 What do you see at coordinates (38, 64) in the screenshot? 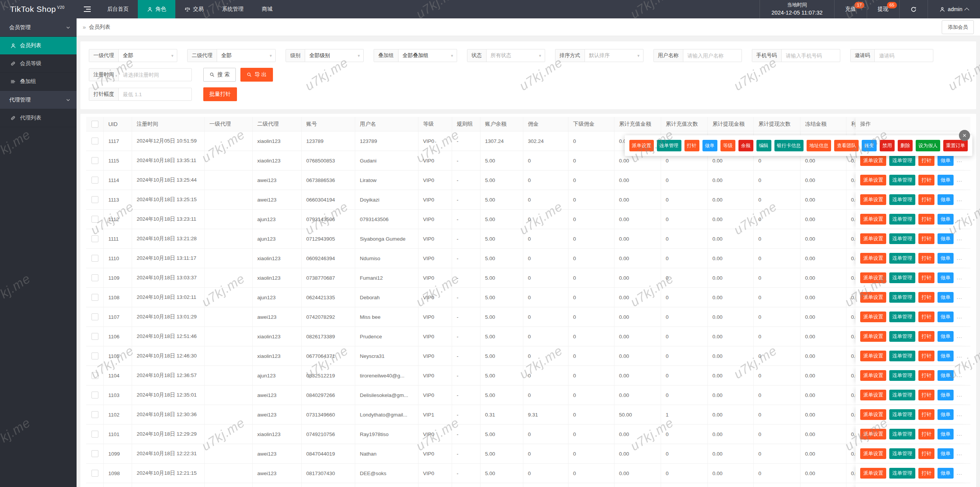
I see `sidebar-item: 会员等级` at bounding box center [38, 64].